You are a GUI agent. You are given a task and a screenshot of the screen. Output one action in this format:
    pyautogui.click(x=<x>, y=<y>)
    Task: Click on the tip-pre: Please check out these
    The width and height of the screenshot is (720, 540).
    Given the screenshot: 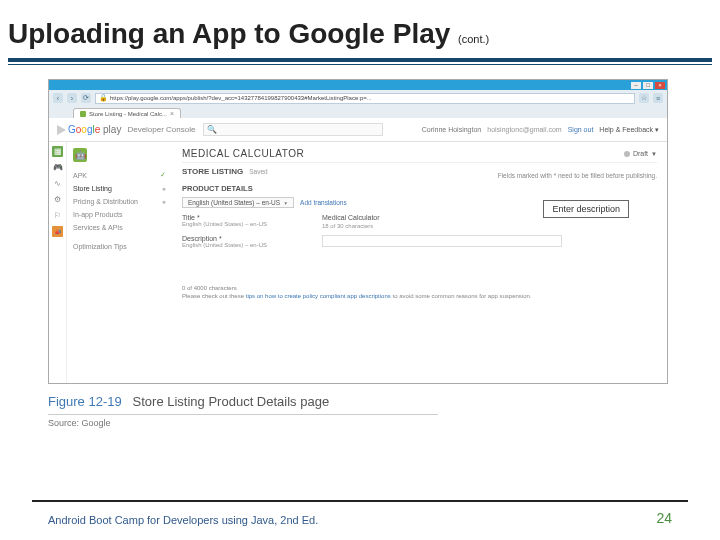 What is the action you would take?
    pyautogui.click(x=214, y=296)
    